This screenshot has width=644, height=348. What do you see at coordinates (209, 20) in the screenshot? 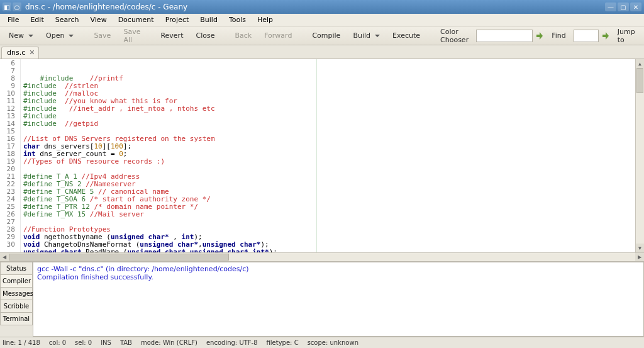
I see `menu-build: Build` at bounding box center [209, 20].